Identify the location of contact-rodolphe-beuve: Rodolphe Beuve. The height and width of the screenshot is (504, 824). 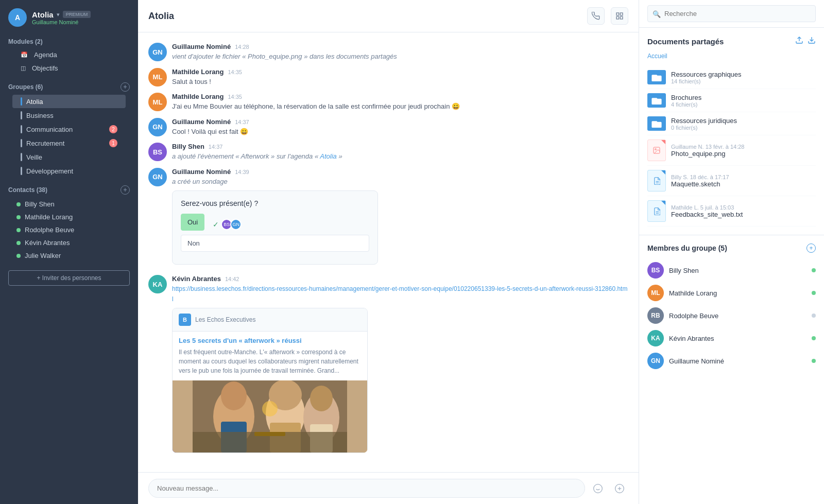
(69, 230).